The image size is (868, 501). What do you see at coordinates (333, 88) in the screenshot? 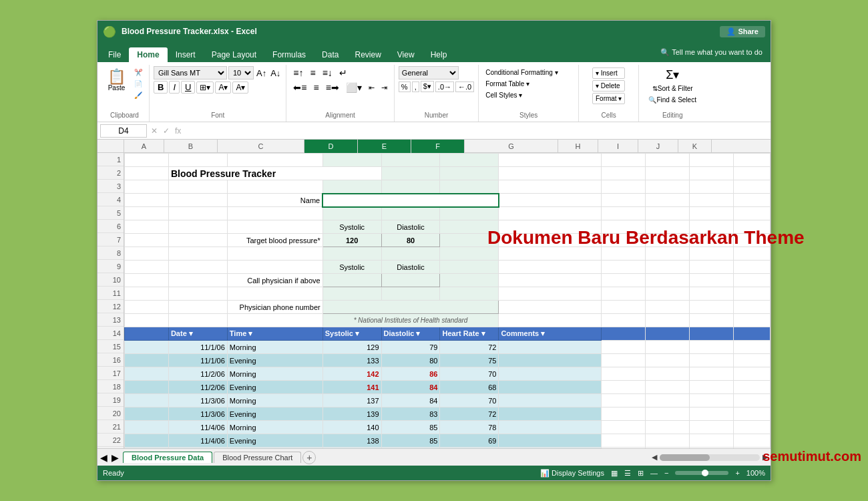
I see `align-right-btn: ≡➡` at bounding box center [333, 88].